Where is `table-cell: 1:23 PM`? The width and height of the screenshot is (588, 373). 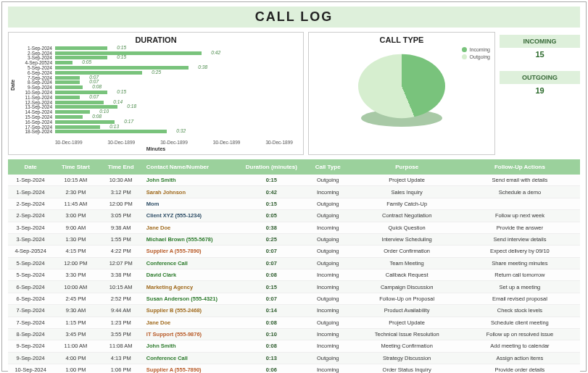
table-cell: 1:23 PM is located at coordinates (121, 322).